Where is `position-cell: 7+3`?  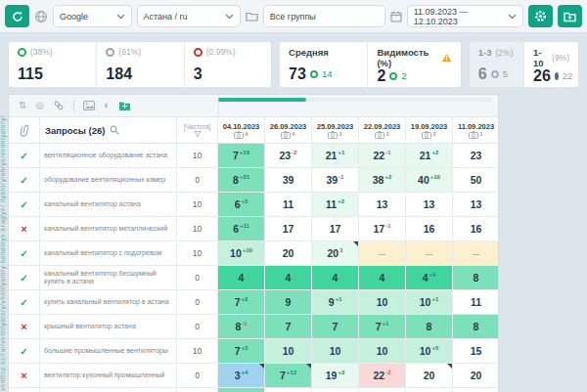
position-cell: 7+3 is located at coordinates (242, 352).